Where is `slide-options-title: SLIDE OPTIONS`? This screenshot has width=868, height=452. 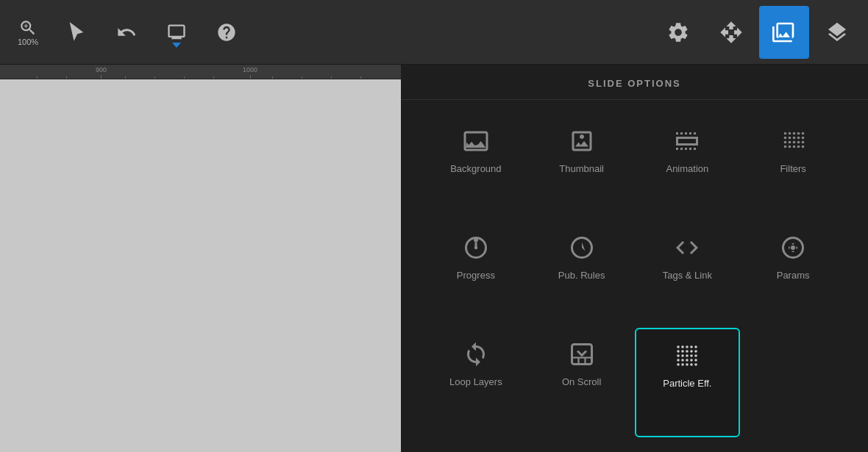 slide-options-title: SLIDE OPTIONS is located at coordinates (634, 84).